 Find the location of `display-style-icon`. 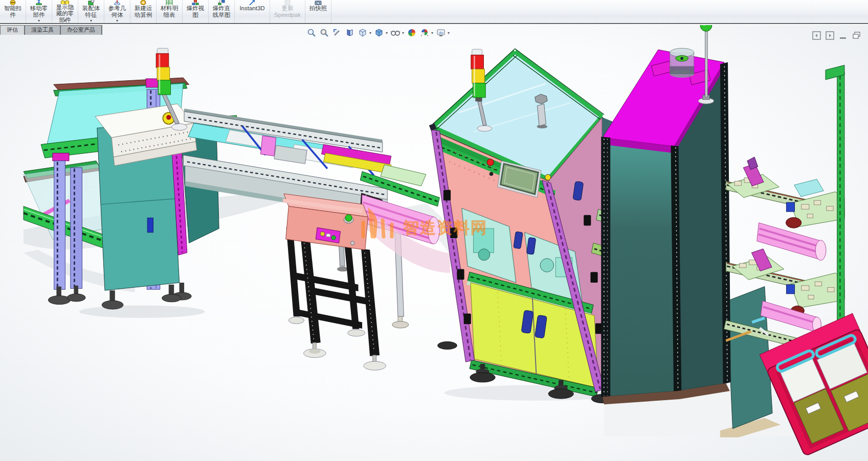

display-style-icon is located at coordinates (379, 33).